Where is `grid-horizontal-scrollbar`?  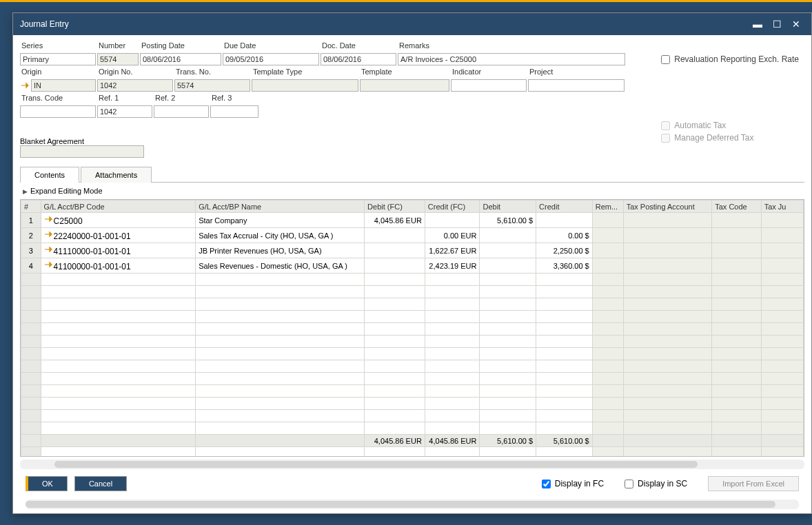
grid-horizontal-scrollbar is located at coordinates (412, 464).